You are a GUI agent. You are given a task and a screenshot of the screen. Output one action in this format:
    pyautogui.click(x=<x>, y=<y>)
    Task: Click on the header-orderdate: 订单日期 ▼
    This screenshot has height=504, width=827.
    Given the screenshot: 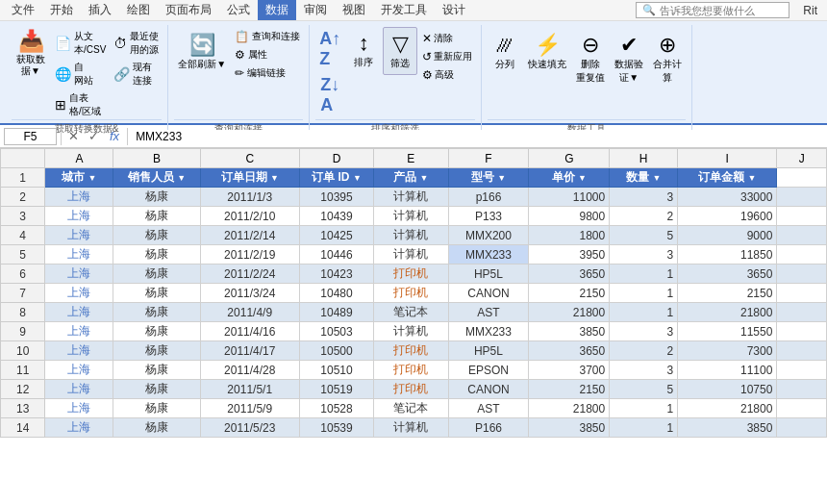 What is the action you would take?
    pyautogui.click(x=250, y=178)
    